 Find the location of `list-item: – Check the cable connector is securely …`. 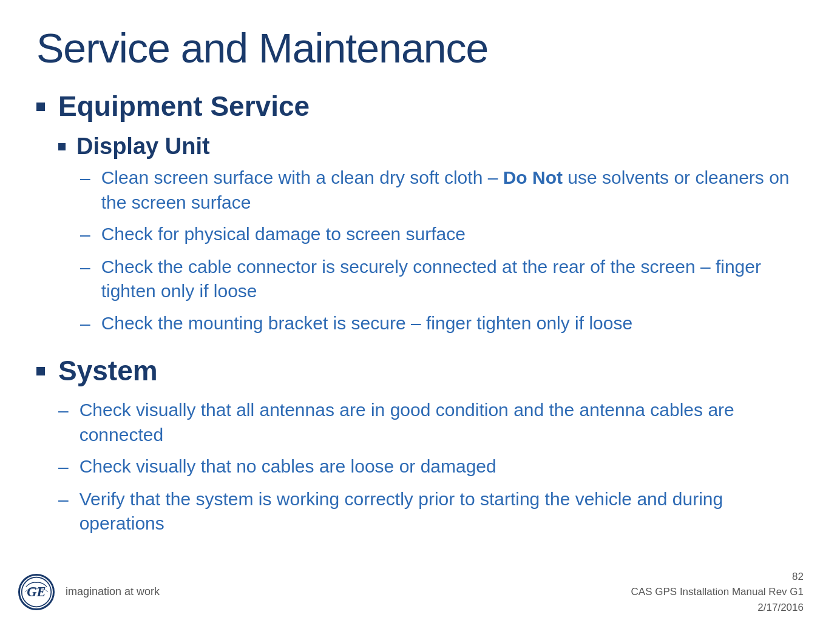

list-item: – Check the cable connector is securely … is located at coordinates (442, 279).